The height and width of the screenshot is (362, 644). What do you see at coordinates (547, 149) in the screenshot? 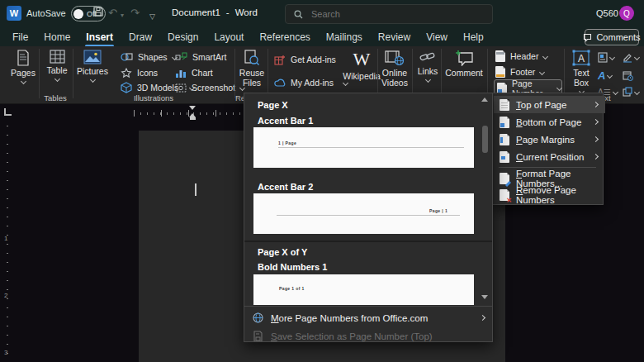
I see `page-number-menu: Top of Page Bottom of Page Page Margins …` at bounding box center [547, 149].